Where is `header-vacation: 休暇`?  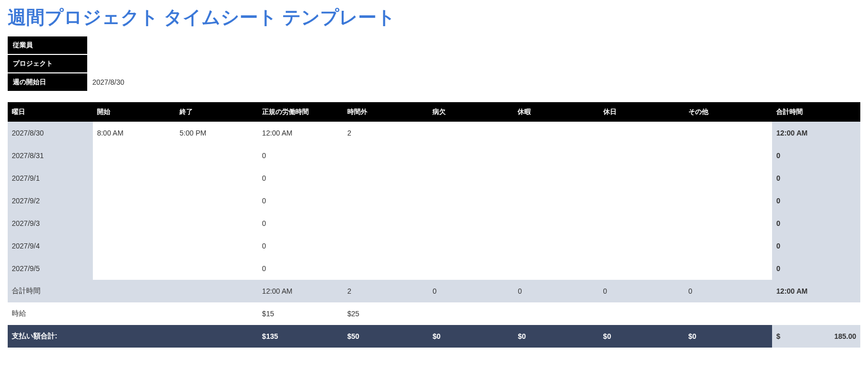 header-vacation: 休暇 is located at coordinates (556, 112).